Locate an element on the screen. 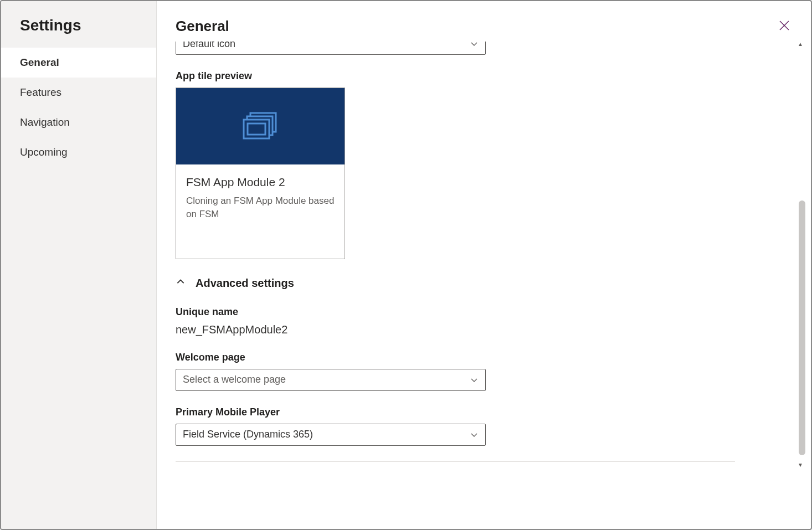 The width and height of the screenshot is (812, 530). close-button is located at coordinates (784, 27).